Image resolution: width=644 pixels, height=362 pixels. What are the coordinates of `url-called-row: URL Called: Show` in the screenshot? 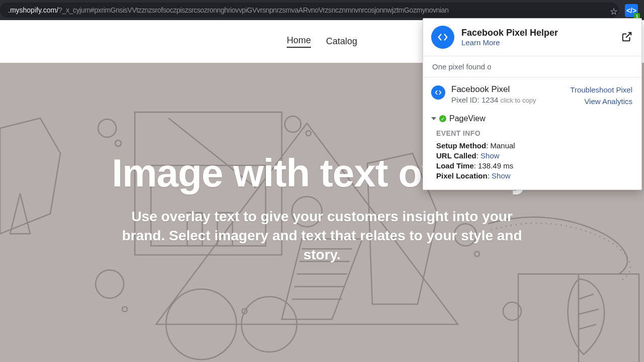 It's located at (534, 156).